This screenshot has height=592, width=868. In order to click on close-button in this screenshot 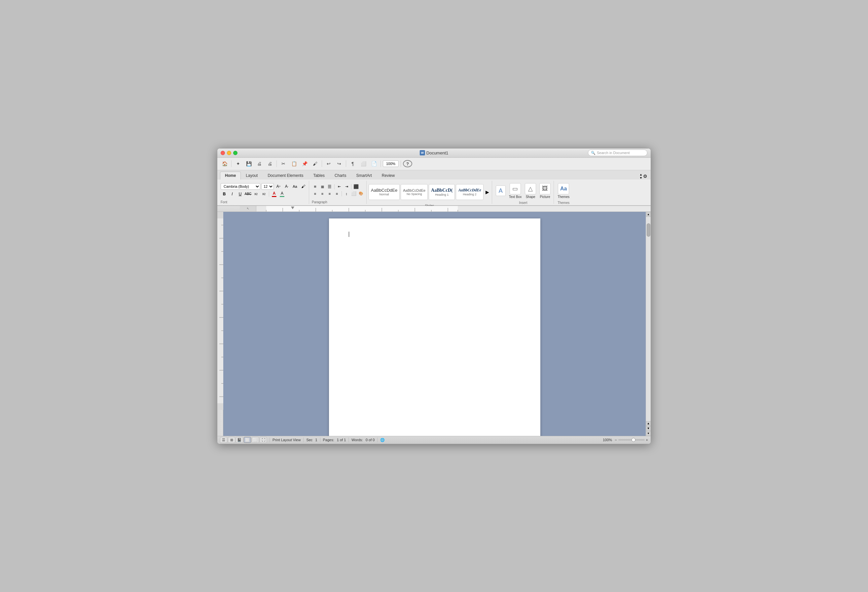, I will do `click(223, 153)`.